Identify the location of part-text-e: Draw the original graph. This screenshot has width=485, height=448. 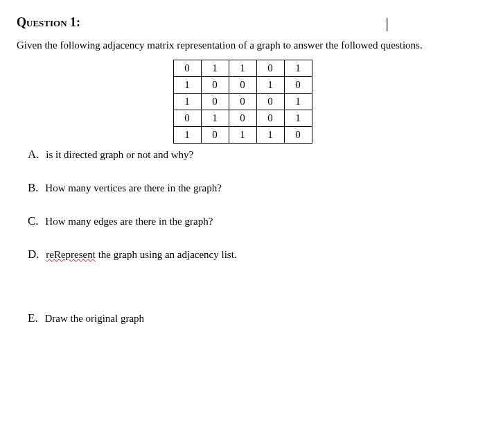
(94, 318).